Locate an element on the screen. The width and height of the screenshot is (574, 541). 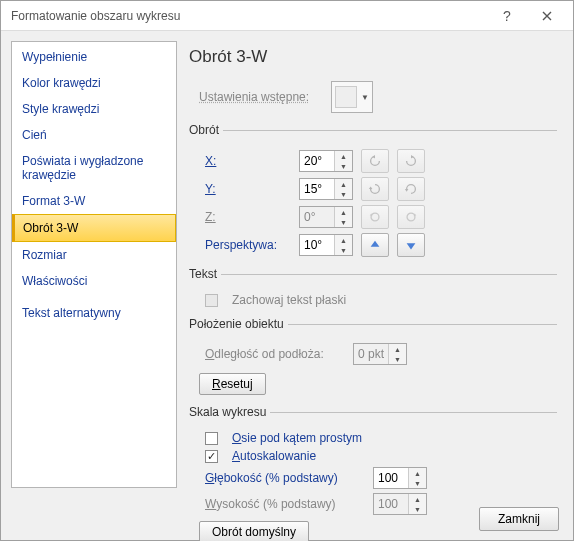
rotate-cw-icon is located at coordinates (411, 217).